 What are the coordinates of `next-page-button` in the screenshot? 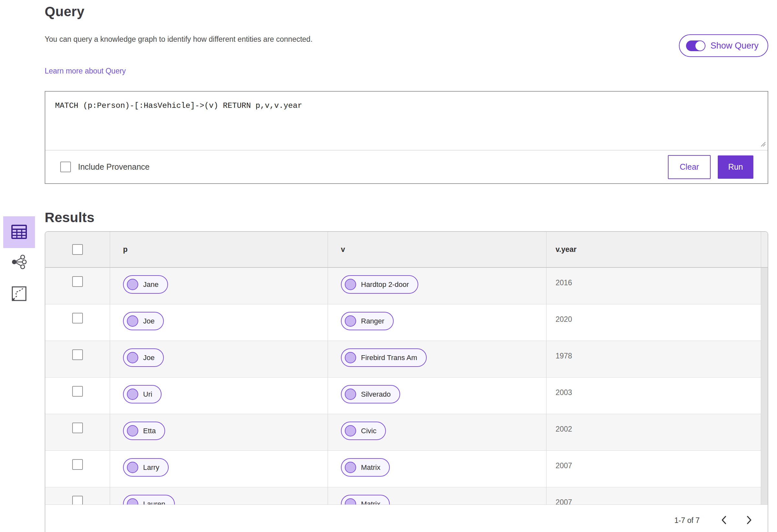 It's located at (749, 520).